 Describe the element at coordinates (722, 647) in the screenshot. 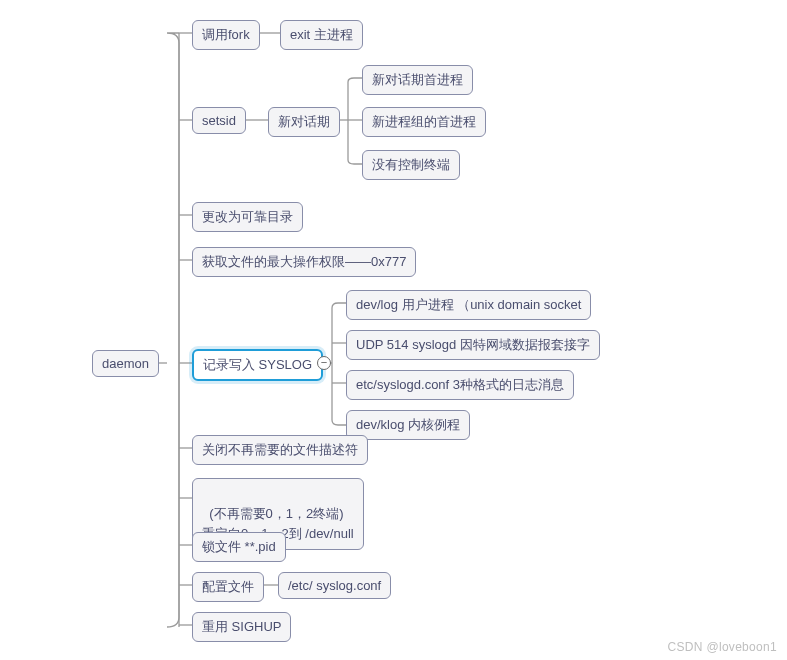

I see `watermark: CSDN @loveboon1` at that location.